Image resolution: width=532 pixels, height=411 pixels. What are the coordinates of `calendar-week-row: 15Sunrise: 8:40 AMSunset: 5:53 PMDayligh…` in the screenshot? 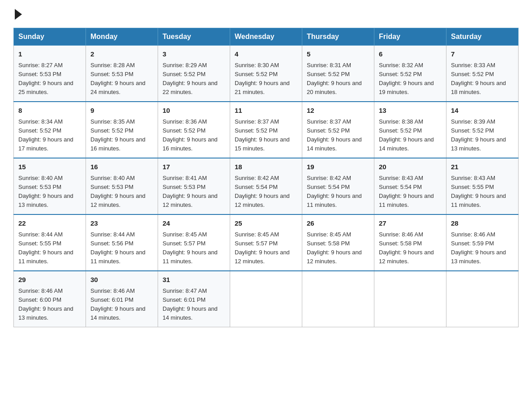 It's located at (266, 186).